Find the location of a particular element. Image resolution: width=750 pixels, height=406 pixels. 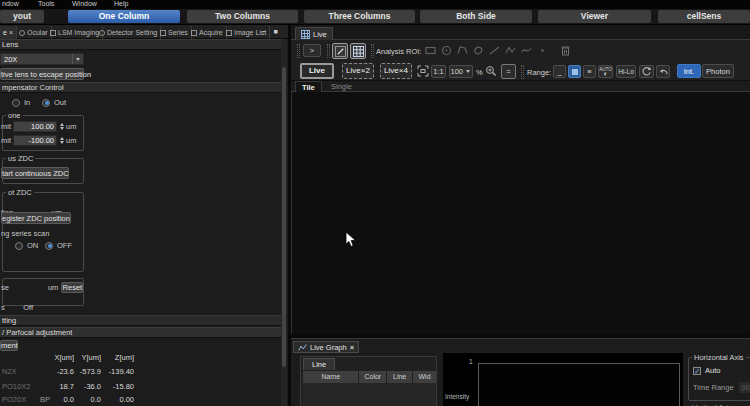

menu-item-help: Help is located at coordinates (121, 4).